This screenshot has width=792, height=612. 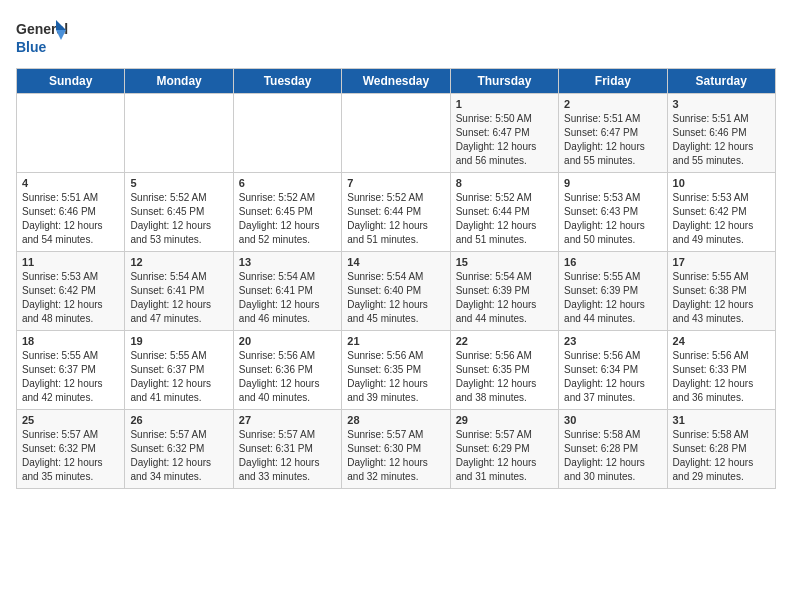 I want to click on week-row-2: 4Sunrise: 5:51 AM Sunset: 6:46 PM Daylig…, so click(x=396, y=212).